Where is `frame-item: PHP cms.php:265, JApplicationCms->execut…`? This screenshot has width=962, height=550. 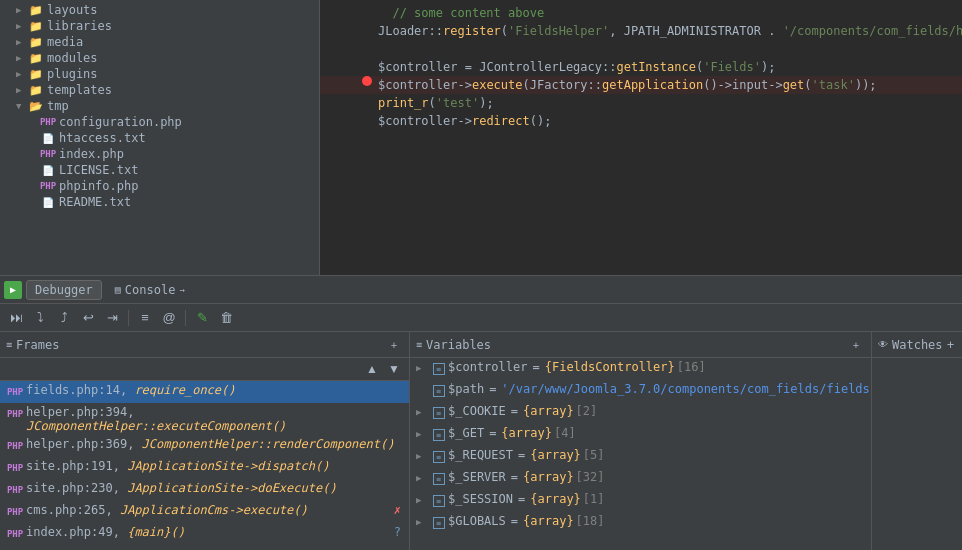
frame-item: PHP cms.php:265, JApplicationCms->execut… is located at coordinates (204, 512).